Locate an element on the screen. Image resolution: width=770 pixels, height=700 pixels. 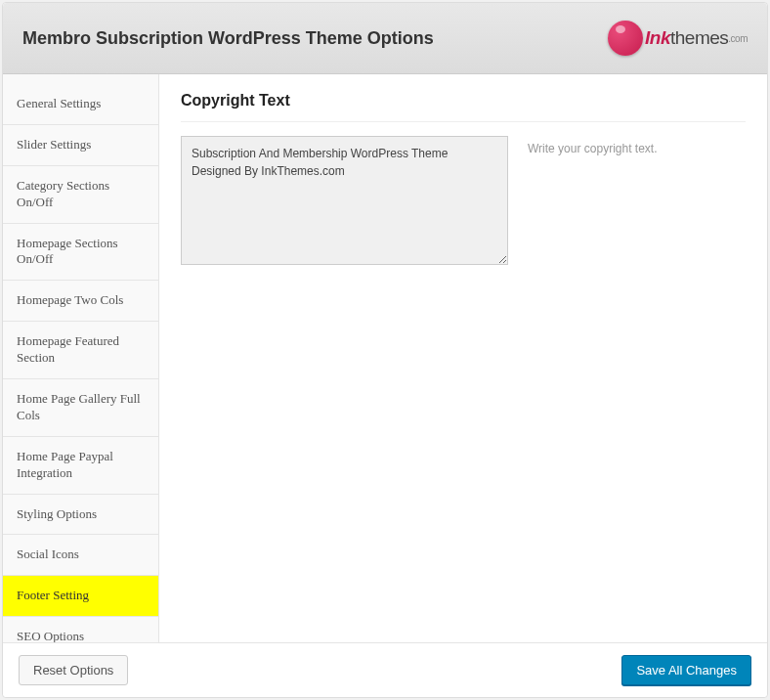
page-title: Membro Subscription WordPress Theme Opti… is located at coordinates (229, 39).